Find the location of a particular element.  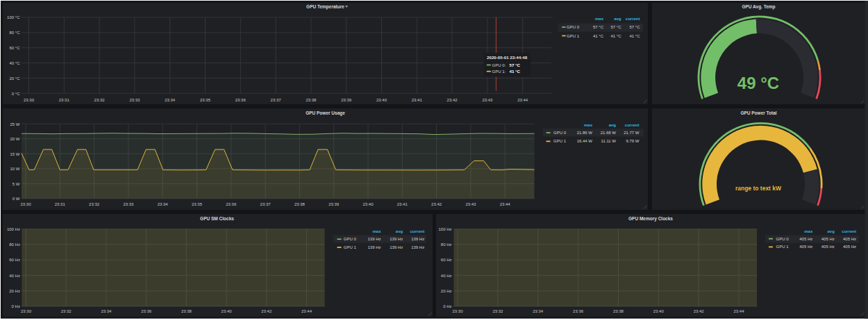

svg-text: 20 W is located at coordinates (15, 139).